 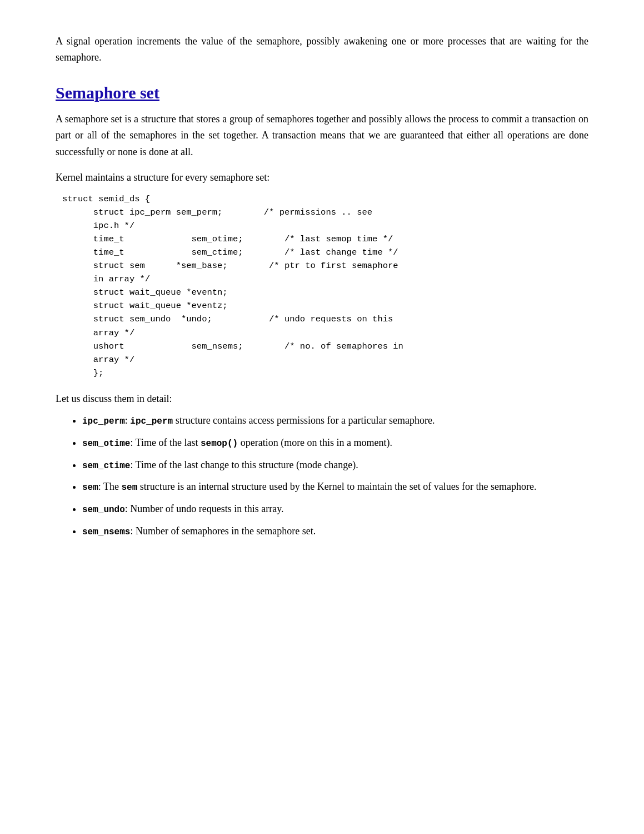 What do you see at coordinates (336, 532) in the screenshot?
I see `list-item: sem_nsems: Number of semaphores in the s…` at bounding box center [336, 532].